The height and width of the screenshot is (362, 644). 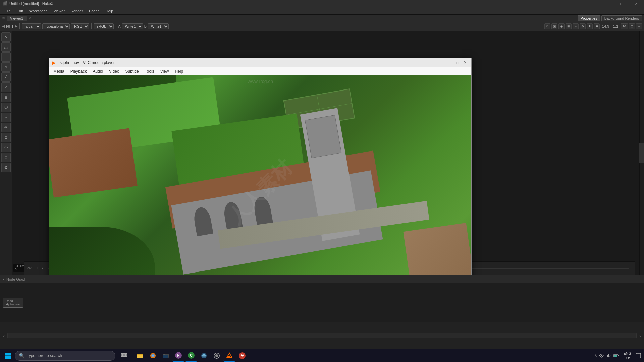 I want to click on tool-warp: ⌖, so click(x=6, y=117).